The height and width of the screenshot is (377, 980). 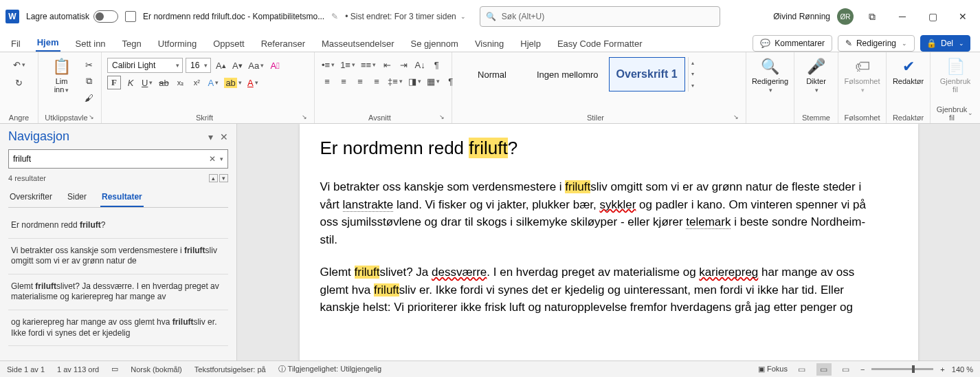 I want to click on navigation-menu: ▾, so click(x=210, y=137).